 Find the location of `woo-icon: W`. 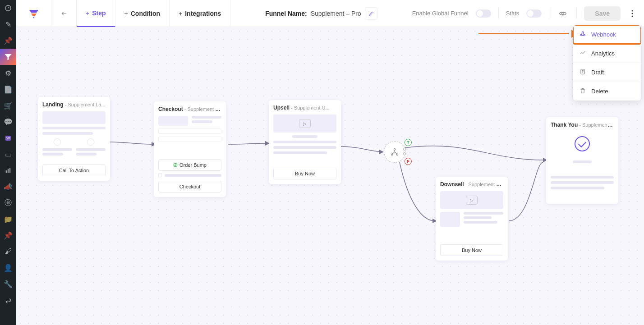

woo-icon: W is located at coordinates (8, 138).